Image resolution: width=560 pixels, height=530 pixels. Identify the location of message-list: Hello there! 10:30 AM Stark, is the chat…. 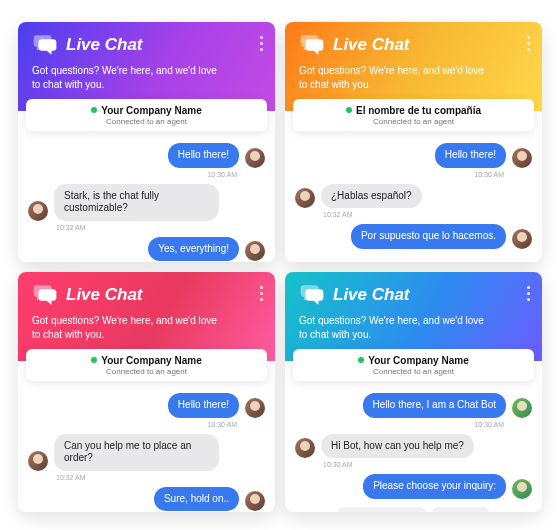
(146, 196).